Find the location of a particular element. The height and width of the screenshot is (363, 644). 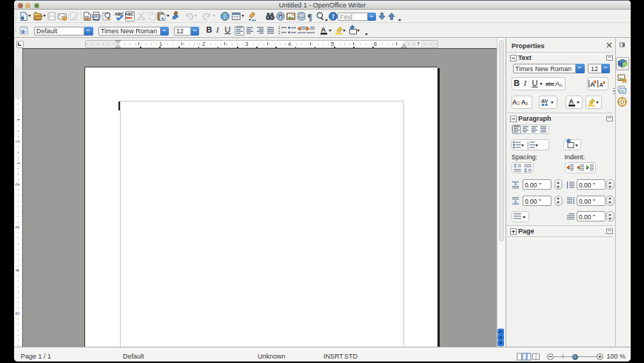

svg-text: a is located at coordinates (527, 104).